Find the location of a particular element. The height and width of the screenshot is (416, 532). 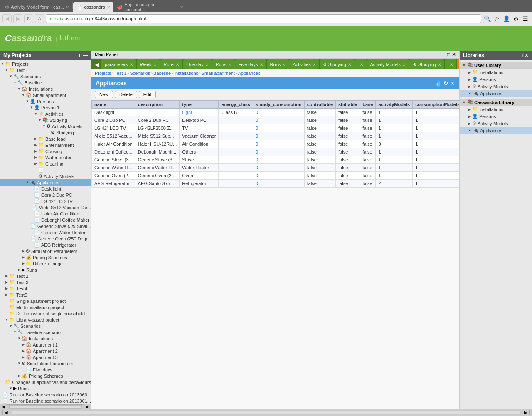

libraries-minimize-btn: □ is located at coordinates (521, 55).